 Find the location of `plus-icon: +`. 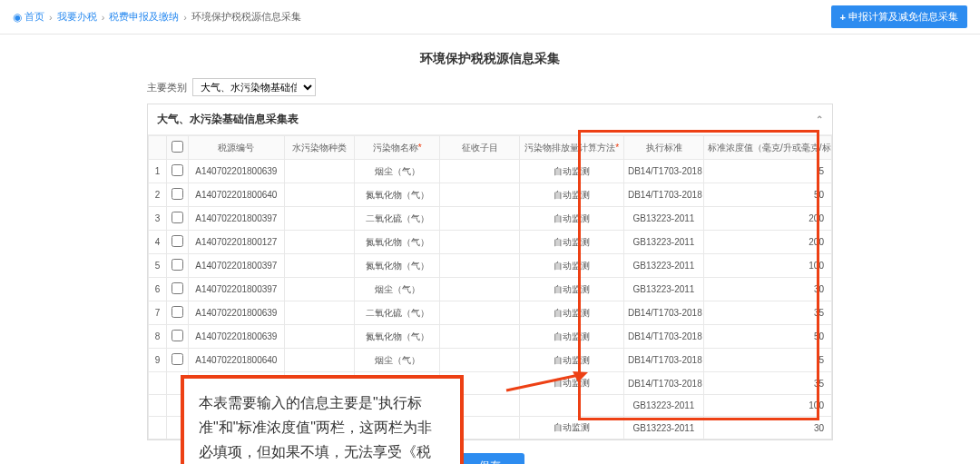

plus-icon: + is located at coordinates (843, 17).